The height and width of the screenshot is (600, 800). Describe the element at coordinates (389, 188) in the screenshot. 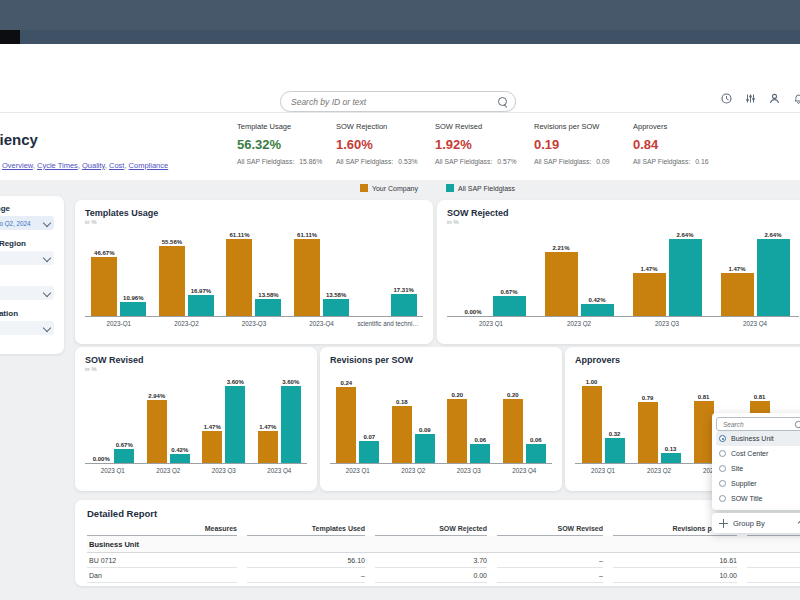

I see `legend-item-your-company: Your Company` at that location.